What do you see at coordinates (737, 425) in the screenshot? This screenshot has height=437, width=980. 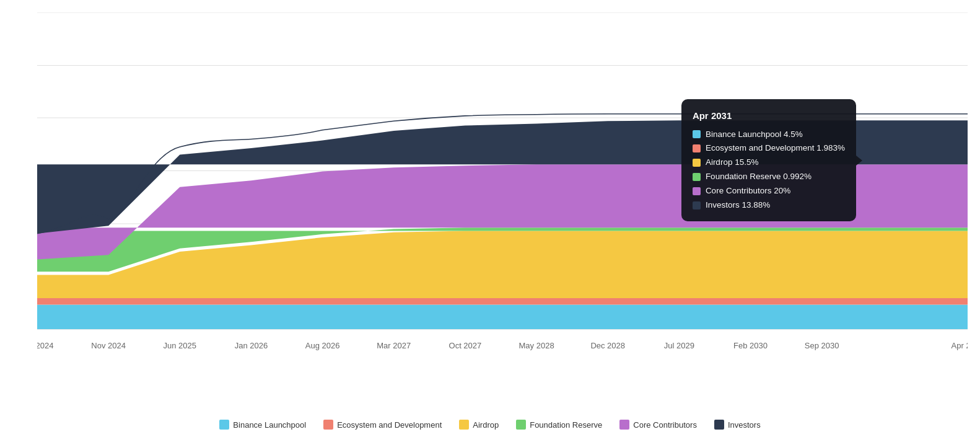 I see `legend-item-5: Investors` at bounding box center [737, 425].